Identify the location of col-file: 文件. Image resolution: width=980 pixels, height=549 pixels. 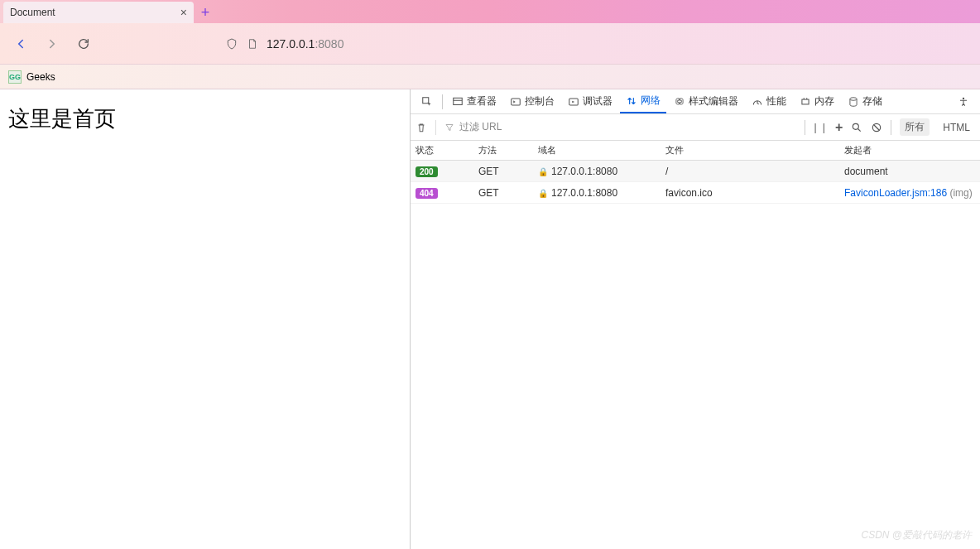
(750, 151).